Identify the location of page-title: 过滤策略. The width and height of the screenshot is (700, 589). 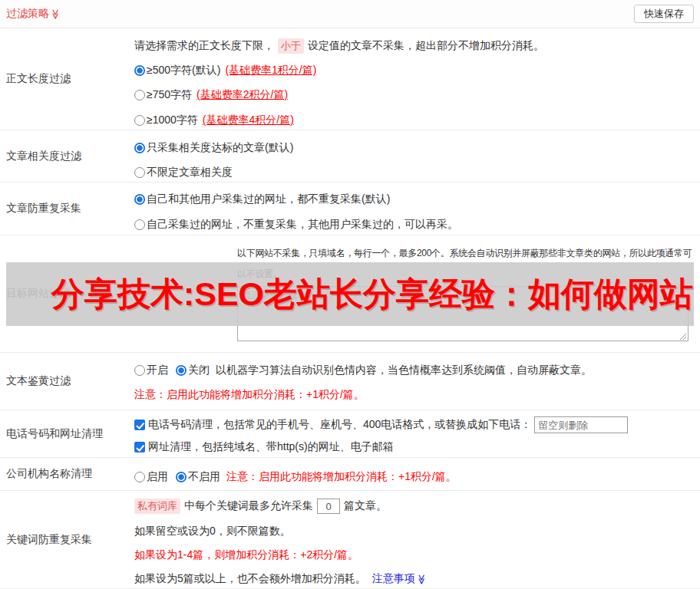
(28, 14).